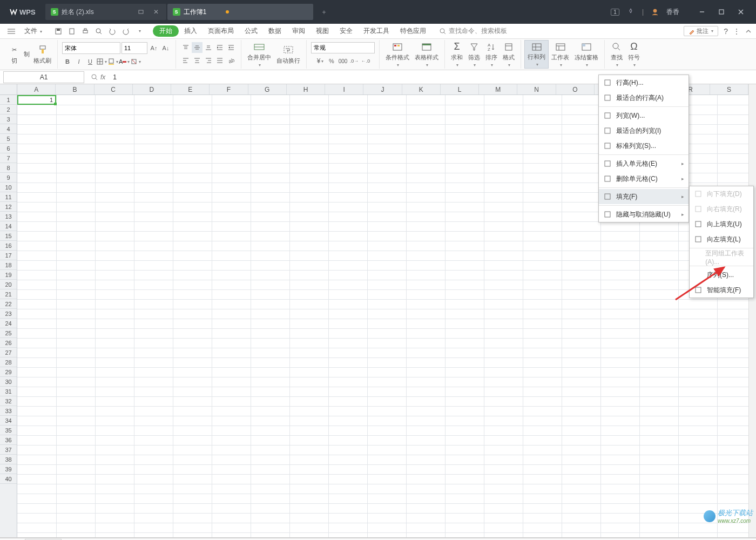 This screenshot has height=540, width=756. I want to click on user-name: 香香, so click(673, 12).